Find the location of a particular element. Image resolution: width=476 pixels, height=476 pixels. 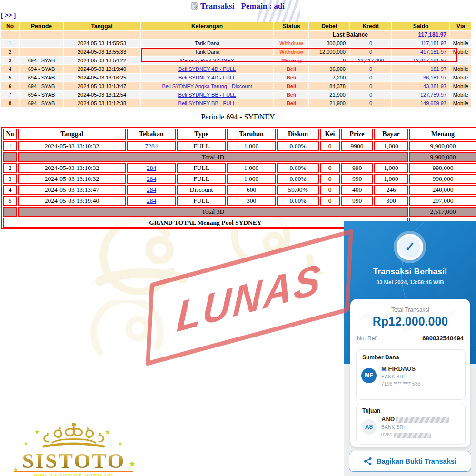

bet-number-link: 7284 is located at coordinates (151, 146).